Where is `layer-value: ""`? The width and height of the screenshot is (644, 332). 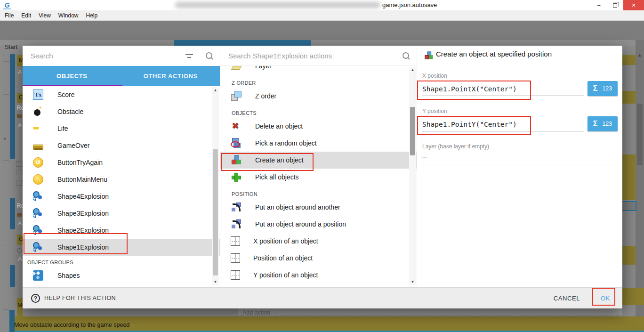
layer-value: "" is located at coordinates (425, 159).